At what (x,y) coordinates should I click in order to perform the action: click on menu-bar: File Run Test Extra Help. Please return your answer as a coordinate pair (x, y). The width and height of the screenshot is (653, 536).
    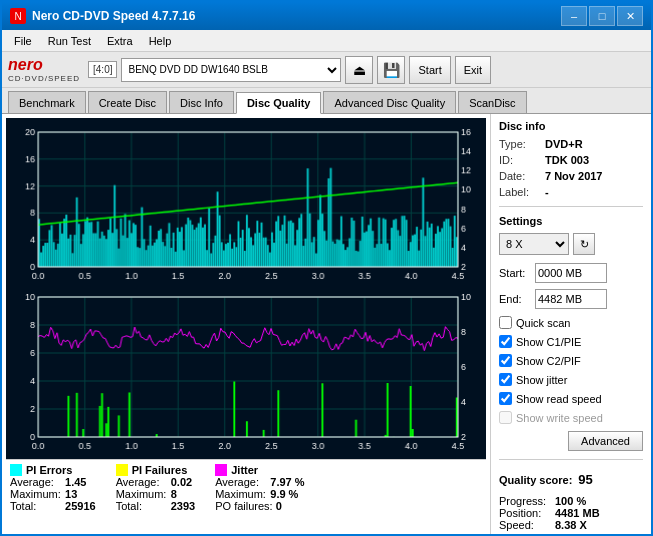
    Looking at the image, I should click on (326, 41).